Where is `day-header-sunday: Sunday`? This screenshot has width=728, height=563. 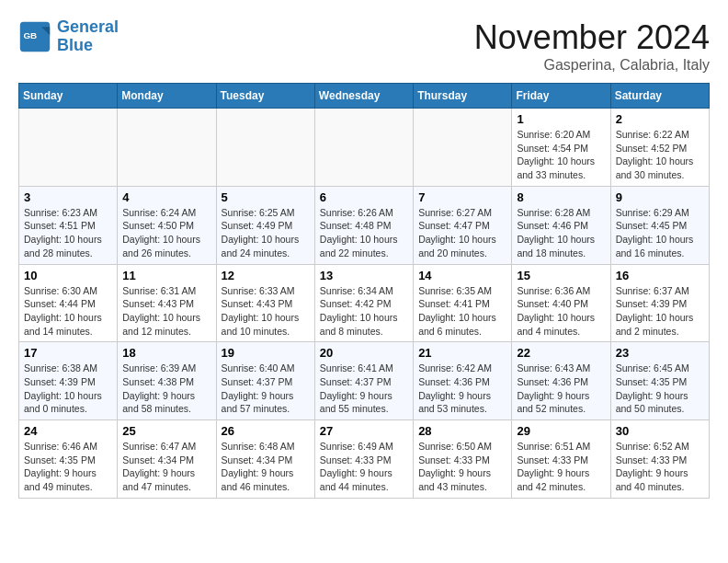
day-header-sunday: Sunday is located at coordinates (68, 96).